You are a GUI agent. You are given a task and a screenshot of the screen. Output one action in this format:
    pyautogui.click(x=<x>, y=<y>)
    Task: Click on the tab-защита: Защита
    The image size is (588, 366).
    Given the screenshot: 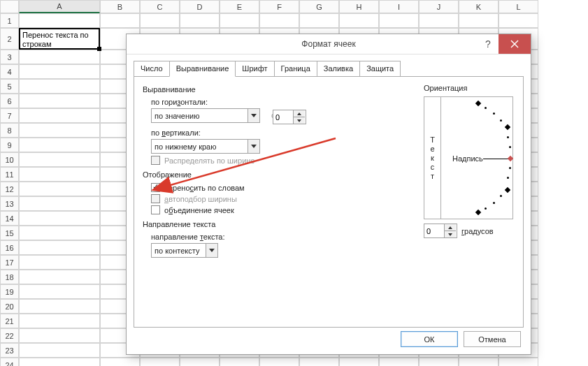 What is the action you would take?
    pyautogui.click(x=380, y=68)
    